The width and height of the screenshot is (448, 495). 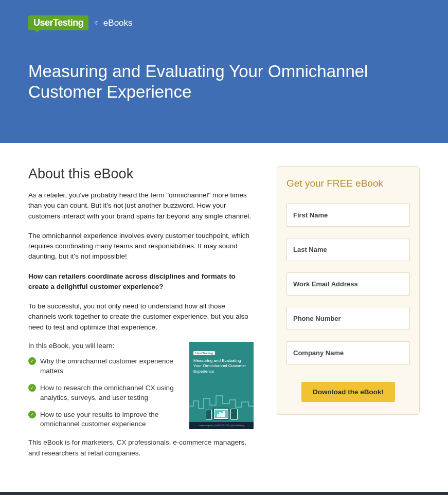 What do you see at coordinates (221, 366) in the screenshot?
I see `thumb-title: Measuring and Evaluating Your Omnichanne…` at bounding box center [221, 366].